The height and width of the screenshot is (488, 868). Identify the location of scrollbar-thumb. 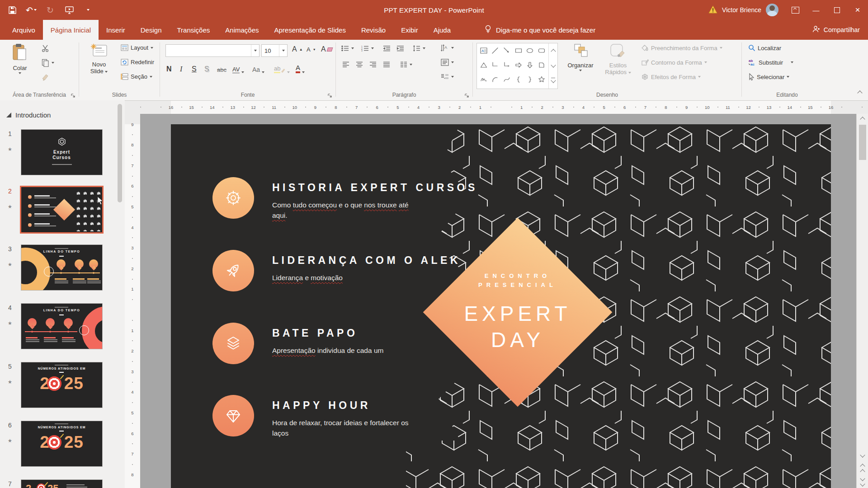
(863, 142).